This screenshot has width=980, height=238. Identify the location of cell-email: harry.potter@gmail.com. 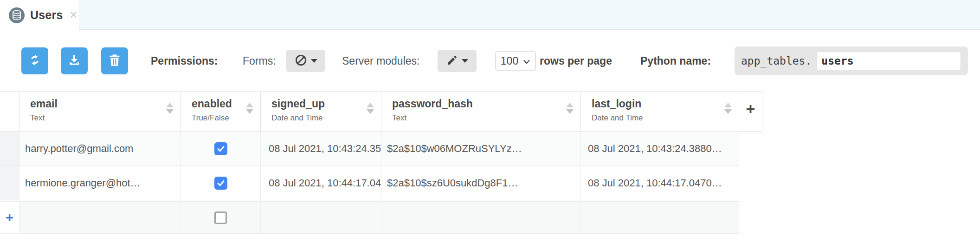
(100, 149).